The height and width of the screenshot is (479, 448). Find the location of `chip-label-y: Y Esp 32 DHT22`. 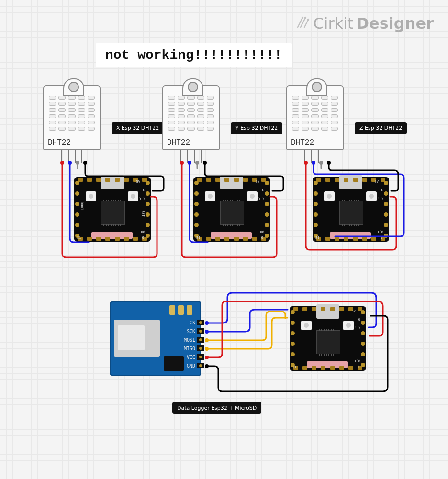

chip-label-y: Y Esp 32 DHT22 is located at coordinates (257, 128).